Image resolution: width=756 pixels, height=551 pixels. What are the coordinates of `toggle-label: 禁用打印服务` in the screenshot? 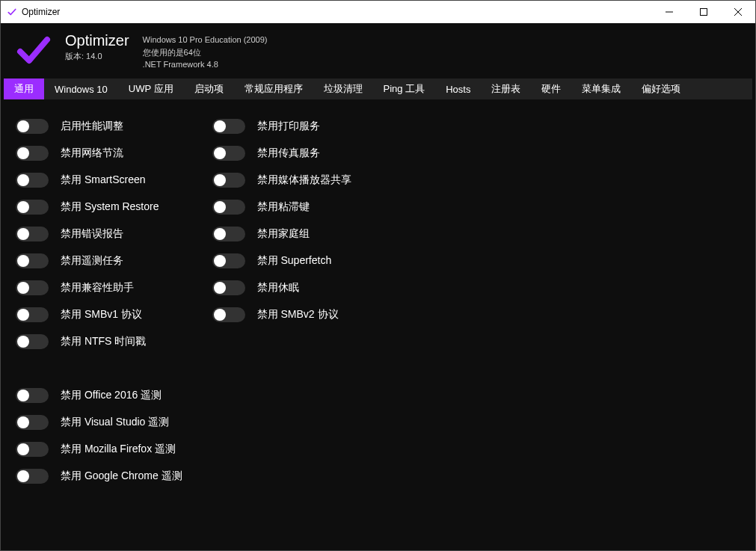 It's located at (289, 126).